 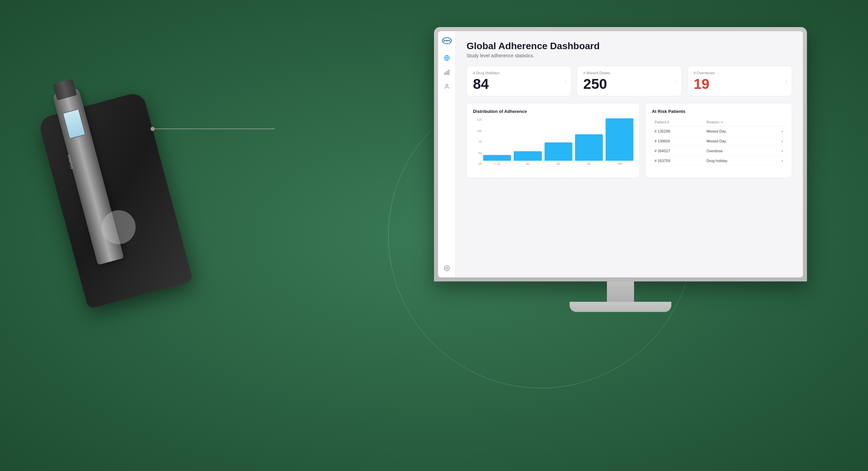 What do you see at coordinates (497, 160) in the screenshot?
I see `bar-group-0: < 20` at bounding box center [497, 160].